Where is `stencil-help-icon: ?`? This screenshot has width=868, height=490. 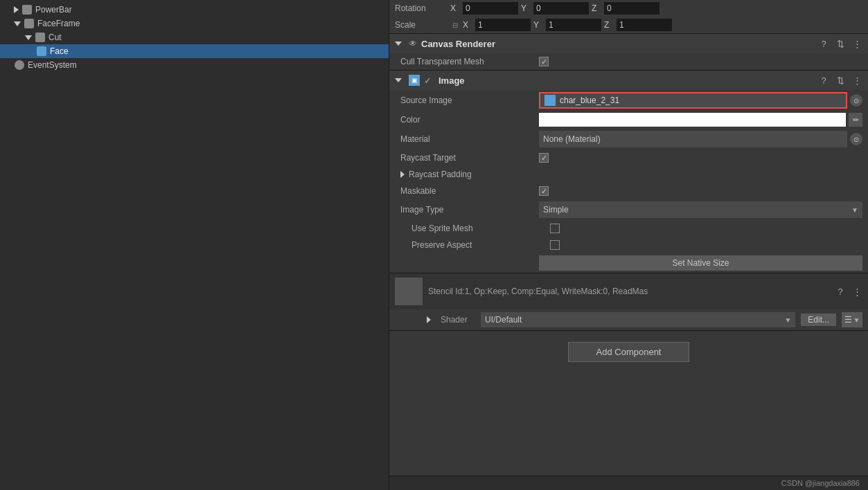 stencil-help-icon: ? is located at coordinates (840, 291).